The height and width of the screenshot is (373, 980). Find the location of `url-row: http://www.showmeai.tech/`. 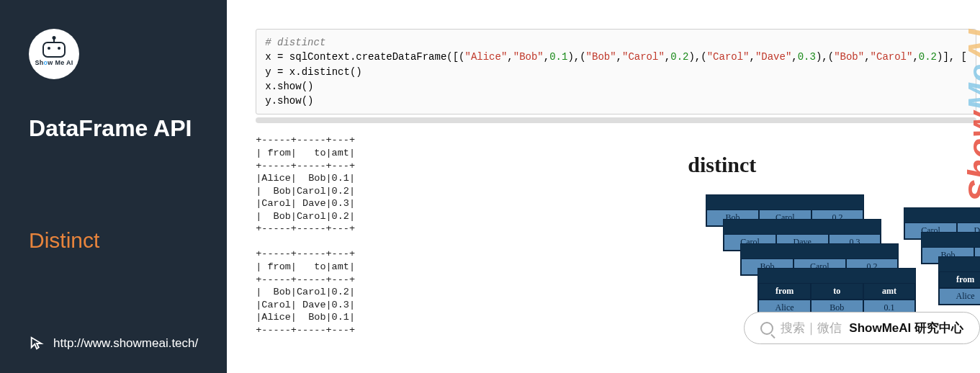

url-row: http://www.showmeai.tech/ is located at coordinates (114, 343).